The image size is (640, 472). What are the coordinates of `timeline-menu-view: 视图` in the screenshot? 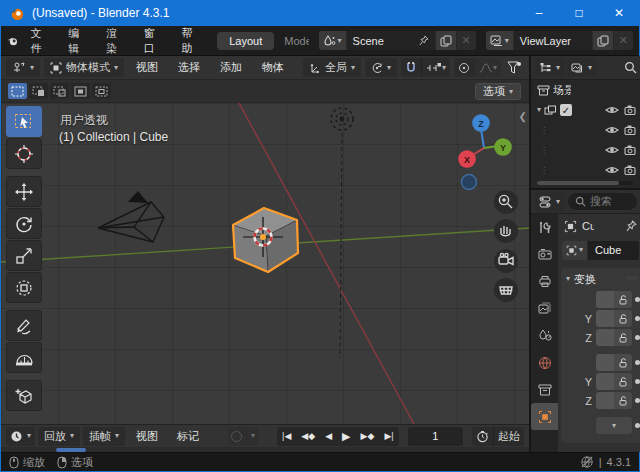 It's located at (147, 436).